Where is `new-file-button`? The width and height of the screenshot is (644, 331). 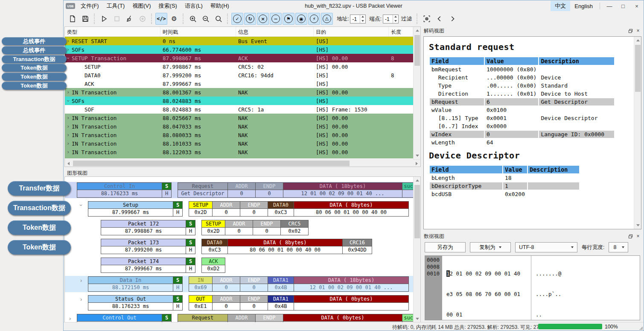
new-file-button is located at coordinates (73, 19).